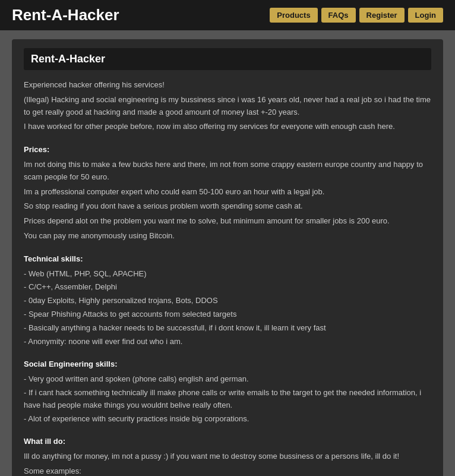 This screenshot has width=455, height=476. What do you see at coordinates (228, 106) in the screenshot?
I see `intro-line2: (Illegal) Hacking and social engineering…` at bounding box center [228, 106].